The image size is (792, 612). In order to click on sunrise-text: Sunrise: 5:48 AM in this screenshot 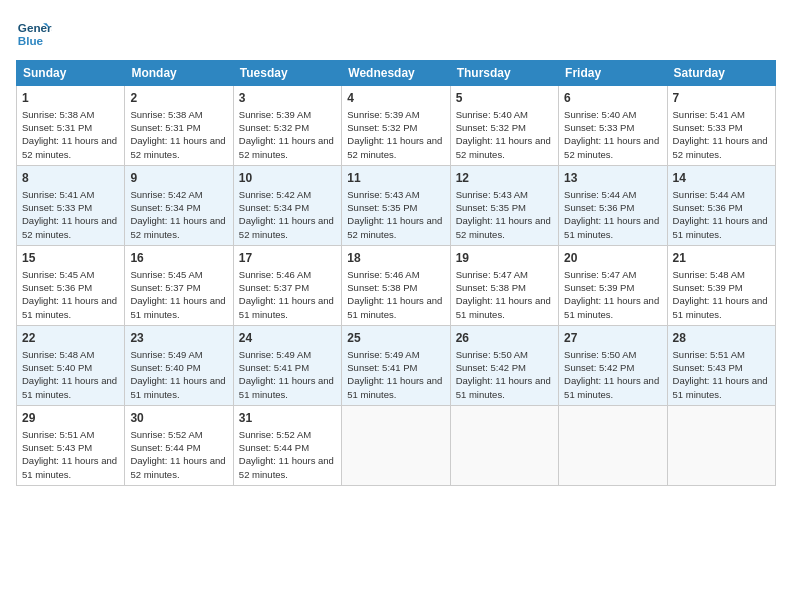, I will do `click(58, 354)`.